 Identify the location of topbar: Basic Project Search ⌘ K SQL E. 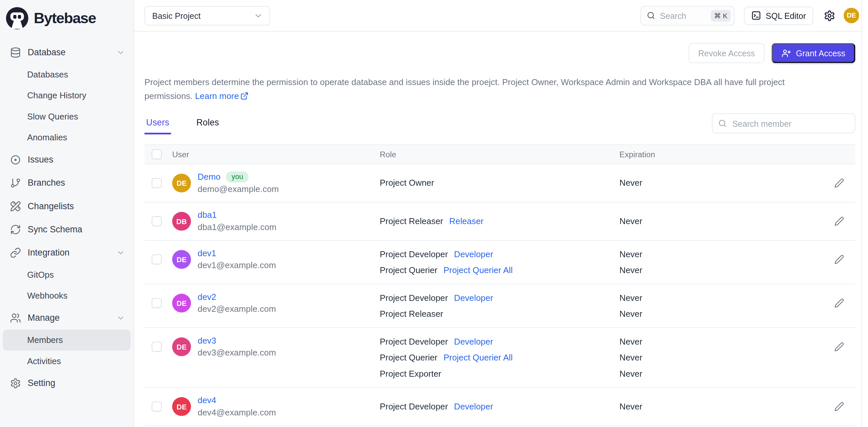
(501, 15).